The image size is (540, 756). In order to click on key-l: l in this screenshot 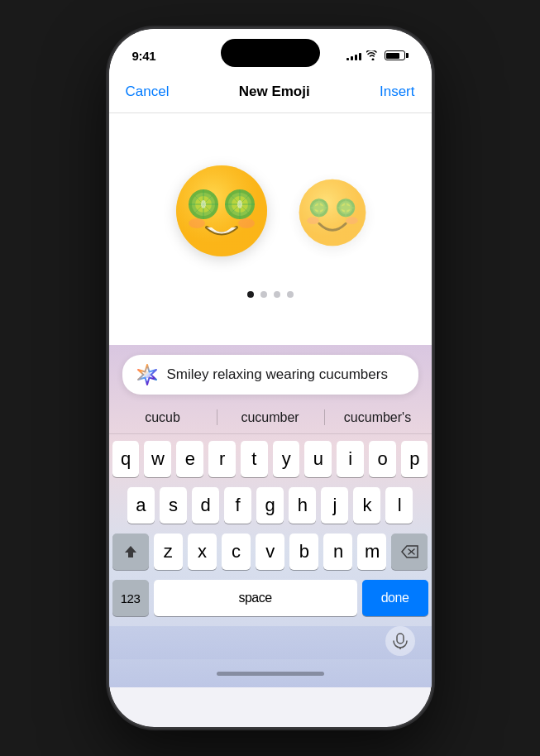, I will do `click(399, 505)`.